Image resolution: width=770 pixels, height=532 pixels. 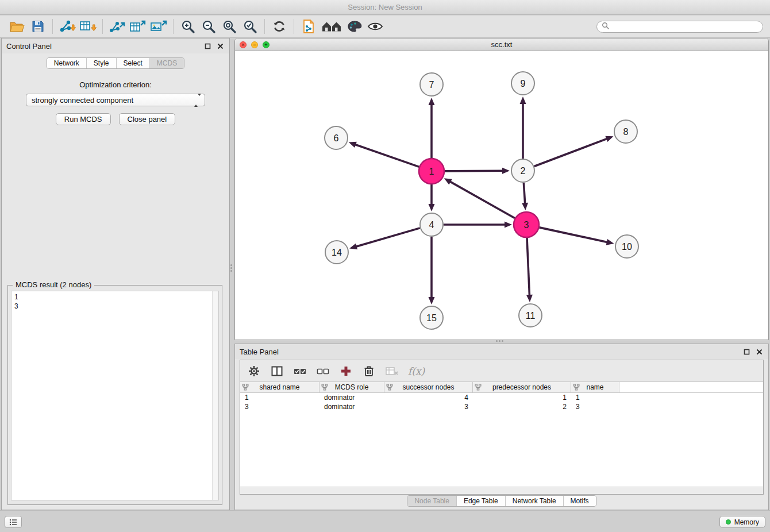 I want to click on node-9: 9, so click(x=523, y=83).